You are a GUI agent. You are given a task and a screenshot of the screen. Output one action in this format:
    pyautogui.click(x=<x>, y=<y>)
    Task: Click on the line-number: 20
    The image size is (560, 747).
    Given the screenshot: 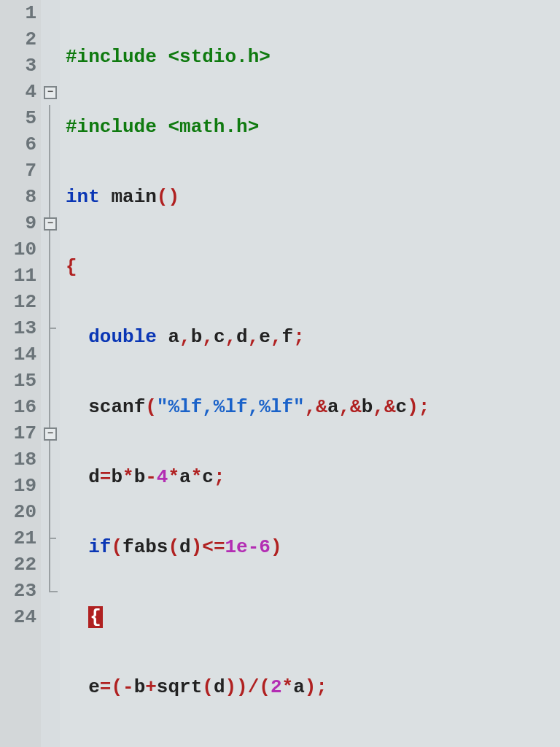 What is the action you would take?
    pyautogui.click(x=18, y=512)
    